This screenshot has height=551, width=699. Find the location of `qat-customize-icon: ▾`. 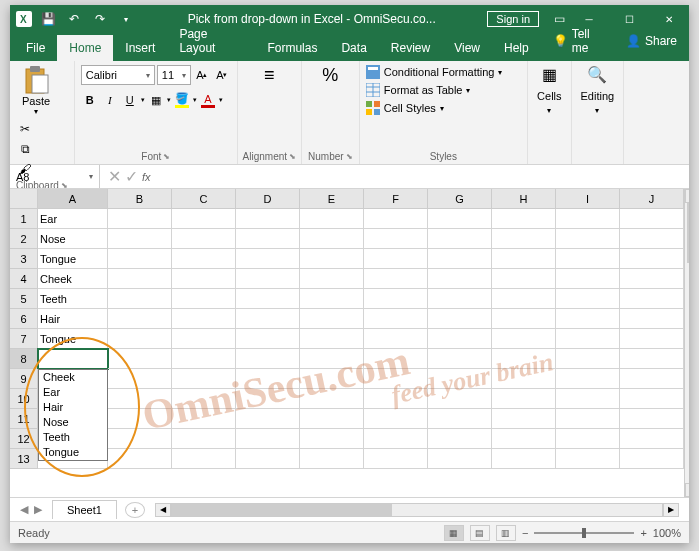

qat-customize-icon: ▾ is located at coordinates (126, 19).